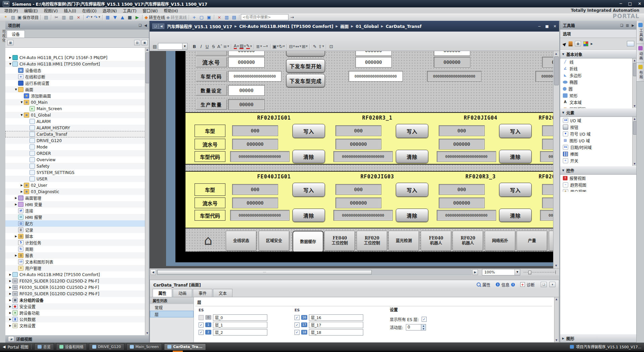 The height and width of the screenshot is (352, 644). What do you see at coordinates (423, 328) in the screenshot?
I see `spin-down-icon: ▼` at bounding box center [423, 328].